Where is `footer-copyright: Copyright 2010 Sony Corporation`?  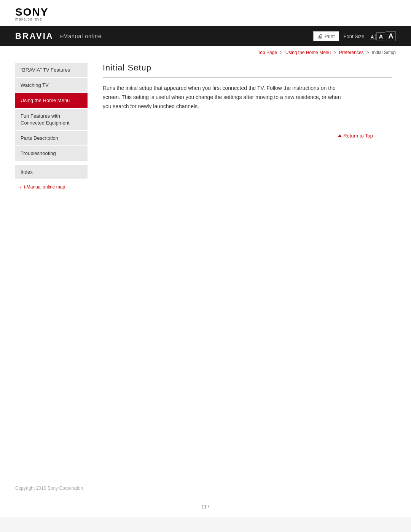 footer-copyright: Copyright 2010 Sony Corporation is located at coordinates (206, 488).